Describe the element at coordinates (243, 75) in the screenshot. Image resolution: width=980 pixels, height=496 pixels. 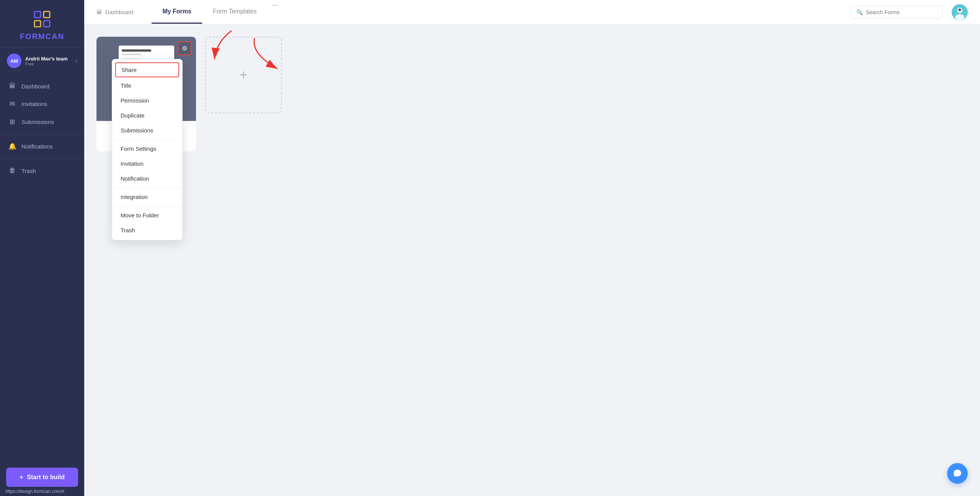
I see `plus-large-icon: +` at that location.